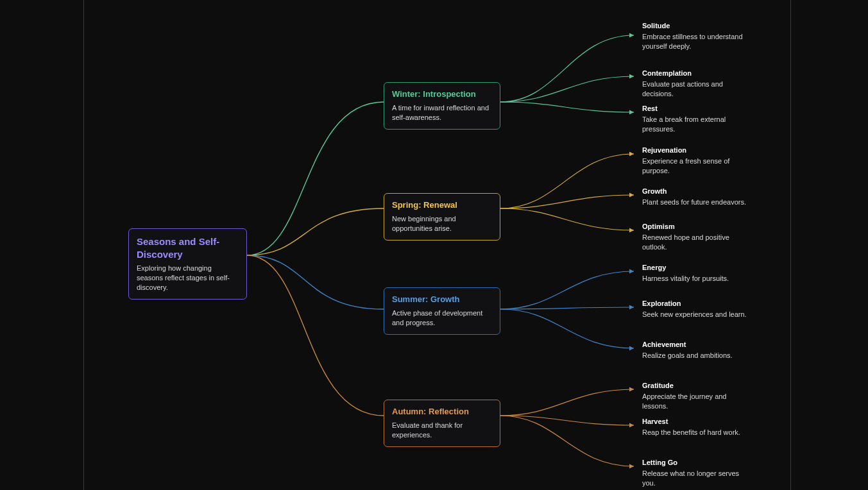 This screenshot has height=490, width=868. I want to click on season-desc: Active phase of development and progress…, so click(442, 318).